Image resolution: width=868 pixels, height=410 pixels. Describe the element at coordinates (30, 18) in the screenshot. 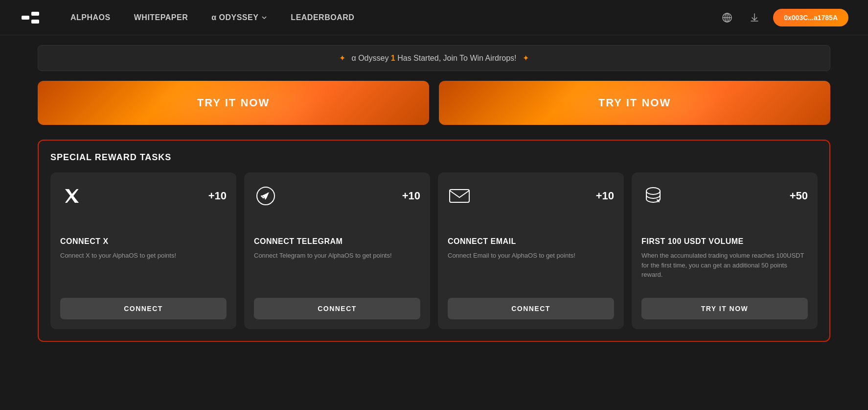

I see `logo` at that location.